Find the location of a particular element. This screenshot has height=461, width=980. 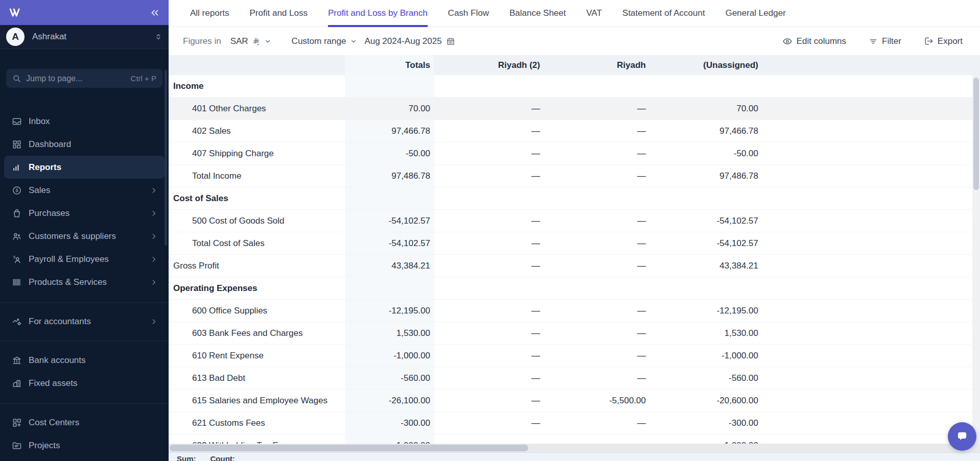

report-tab: Profit and Loss is located at coordinates (279, 13).